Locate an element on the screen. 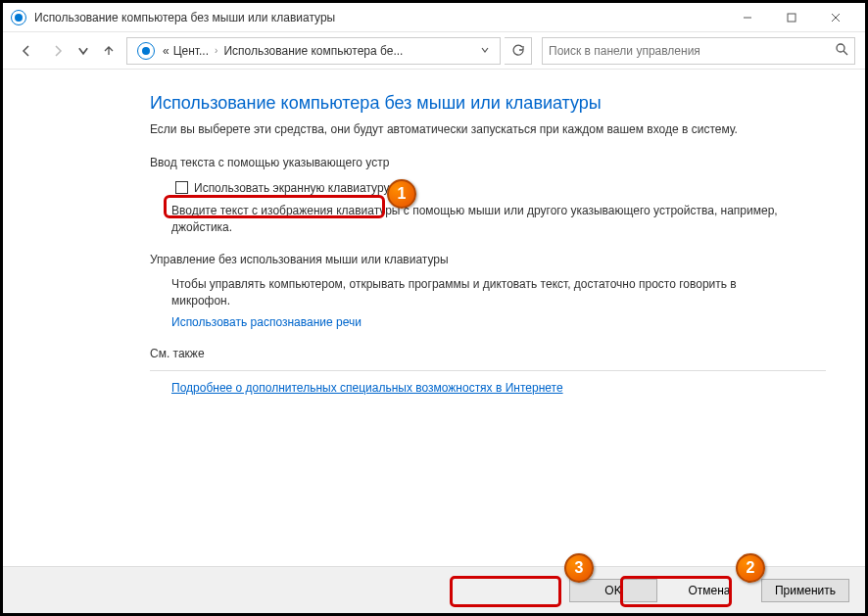  speech-description: Чтобы управлять компьютером, открывать п… is located at coordinates (475, 293).